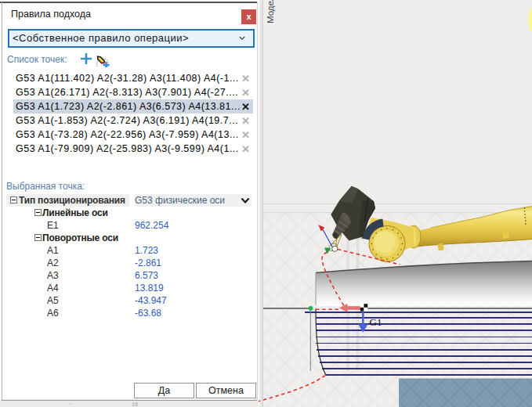 Image resolution: width=532 pixels, height=407 pixels. I want to click on svg-text: Модель, so click(270, 12).